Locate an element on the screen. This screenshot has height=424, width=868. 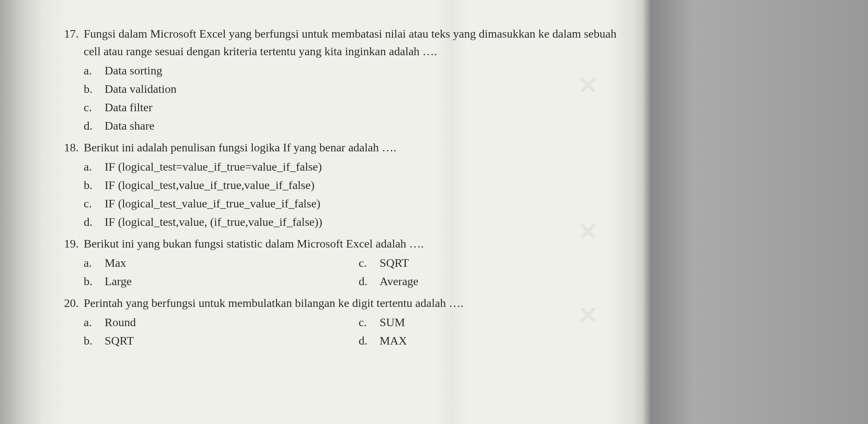
question-body: Perintah yang berfungsi untuk membulatka… is located at coordinates (359, 322).